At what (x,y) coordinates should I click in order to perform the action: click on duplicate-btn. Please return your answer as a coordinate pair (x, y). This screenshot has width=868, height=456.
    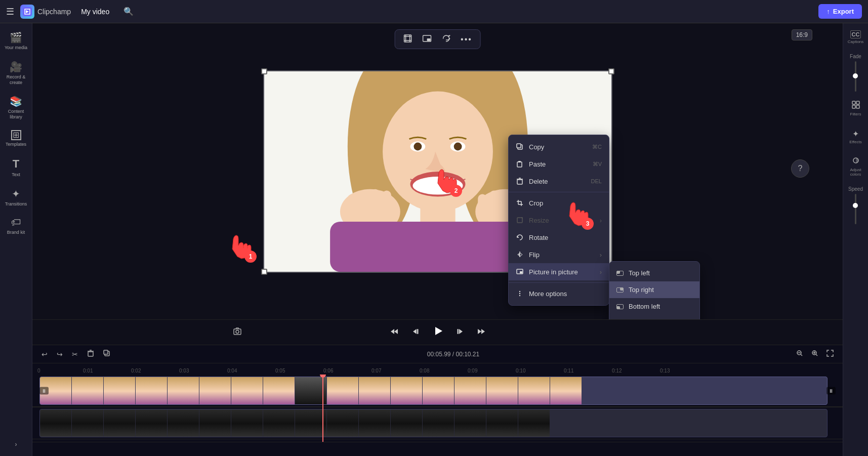
    Looking at the image, I should click on (107, 354).